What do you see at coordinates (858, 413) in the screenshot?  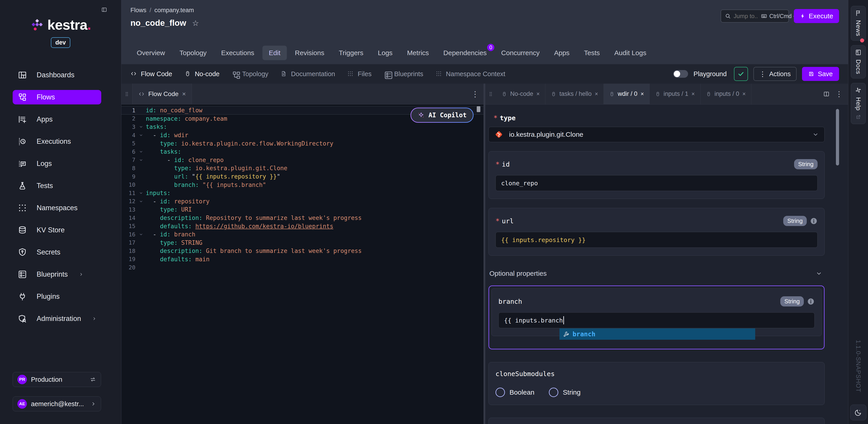 I see `dark-mode-toggle` at bounding box center [858, 413].